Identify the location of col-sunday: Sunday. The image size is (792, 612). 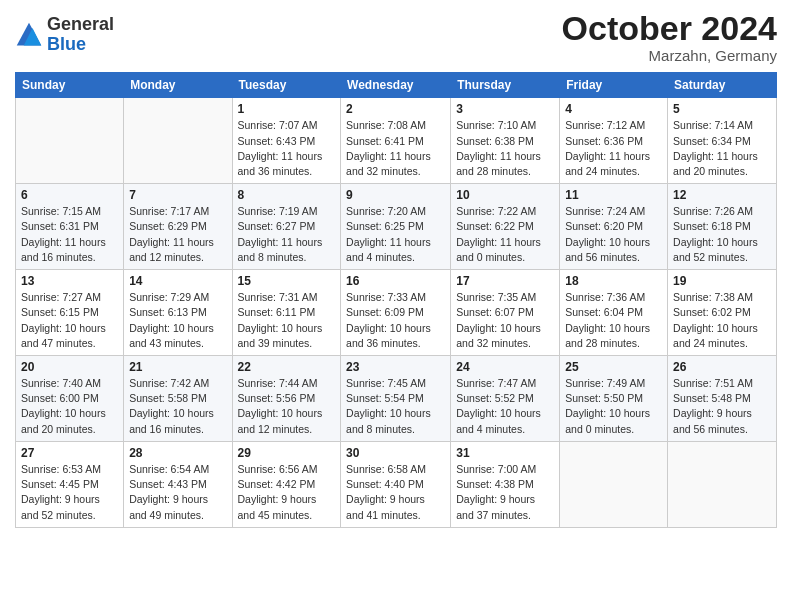
(70, 86).